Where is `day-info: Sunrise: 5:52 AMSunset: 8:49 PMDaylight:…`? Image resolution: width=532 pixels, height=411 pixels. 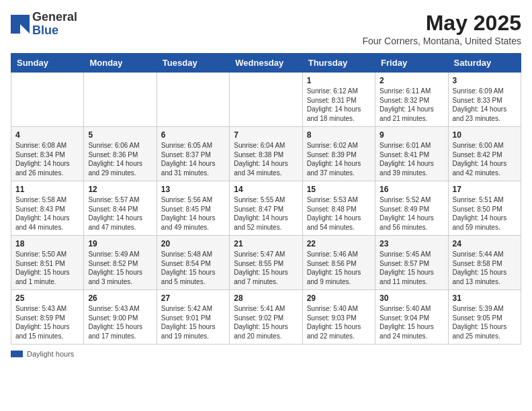 day-info: Sunrise: 5:52 AMSunset: 8:49 PMDaylight:… is located at coordinates (411, 214).